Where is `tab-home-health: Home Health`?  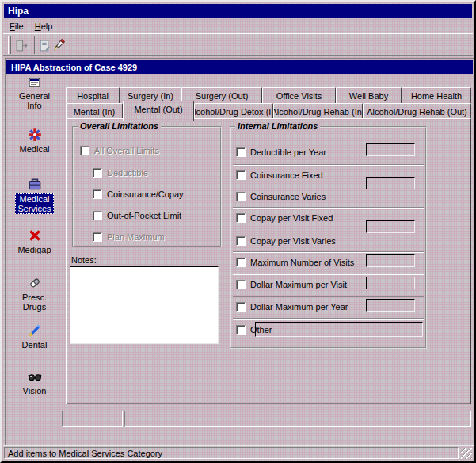
tab-home-health: Home Health is located at coordinates (436, 95).